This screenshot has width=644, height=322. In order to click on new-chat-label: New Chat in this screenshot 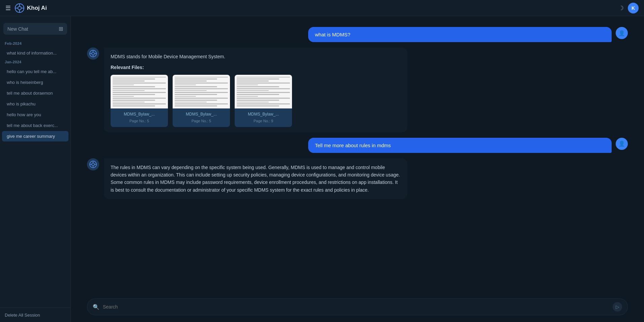, I will do `click(18, 29)`.